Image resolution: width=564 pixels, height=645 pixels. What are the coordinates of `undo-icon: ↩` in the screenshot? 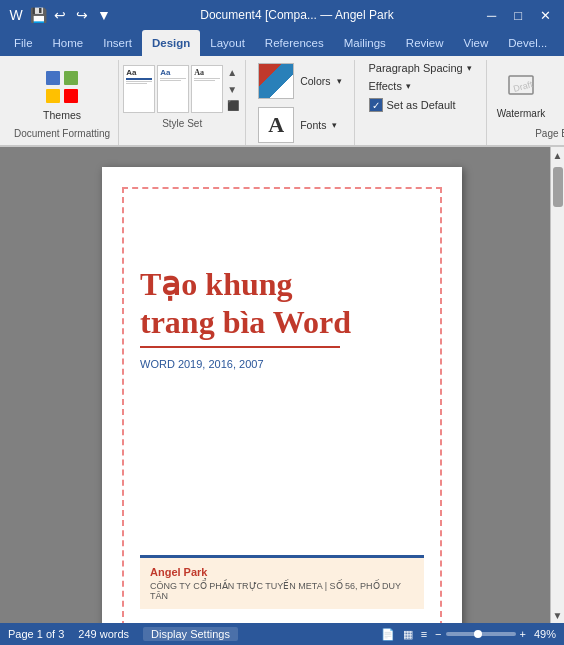 It's located at (60, 15).